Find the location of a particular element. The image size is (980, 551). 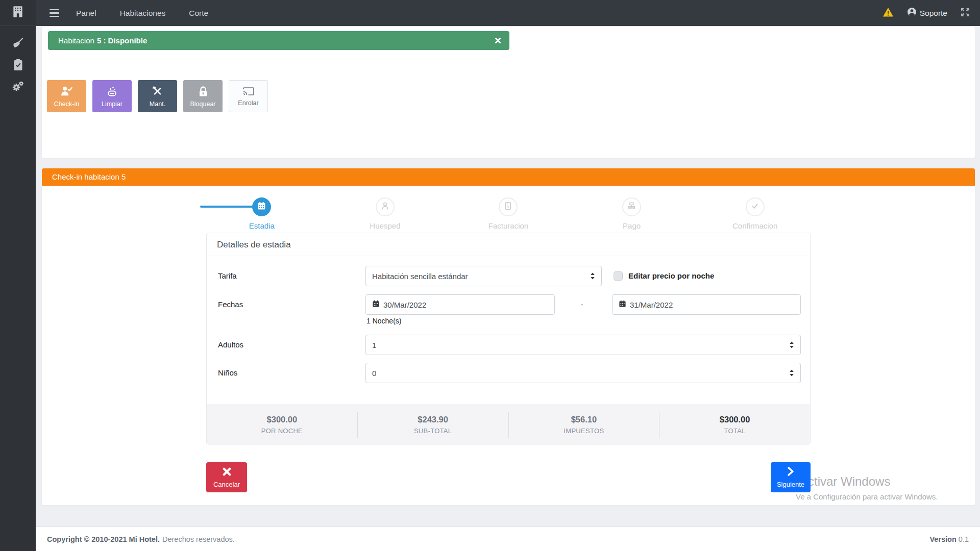

tarifa-select: Habitación sencilla estándar is located at coordinates (484, 276).